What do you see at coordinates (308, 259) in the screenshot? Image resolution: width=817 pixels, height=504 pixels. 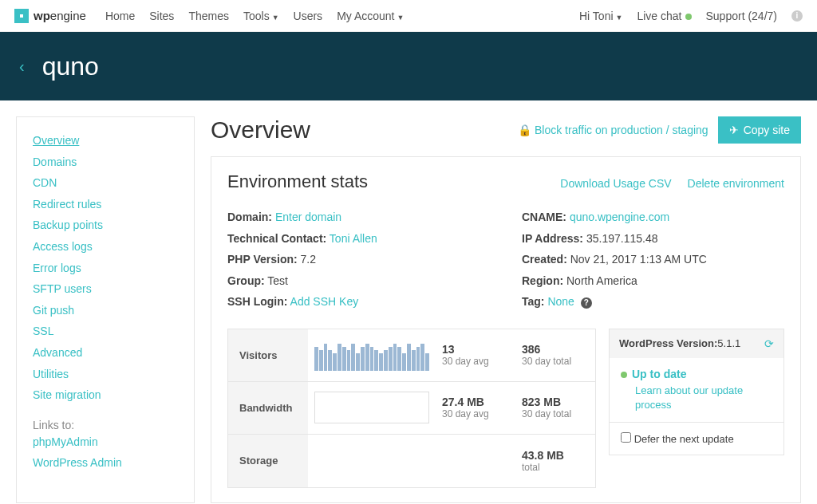 I see `php-value: 7.2` at bounding box center [308, 259].